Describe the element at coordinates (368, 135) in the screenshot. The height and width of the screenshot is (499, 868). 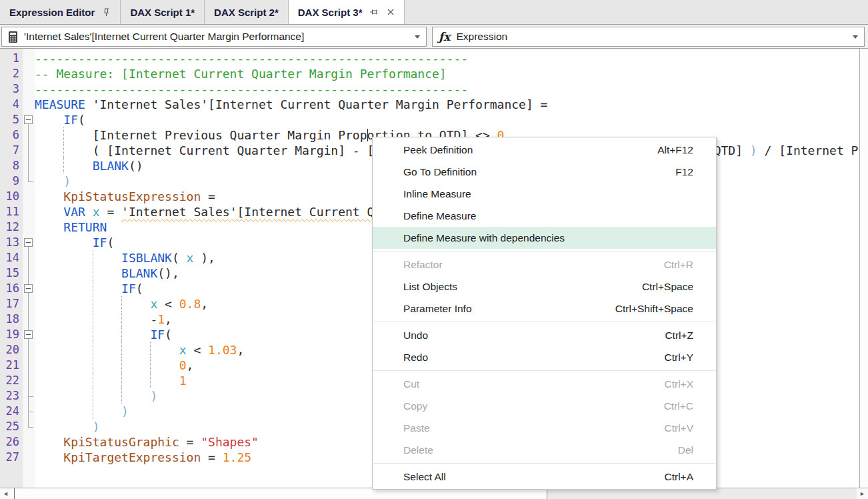
I see `text-caret` at that location.